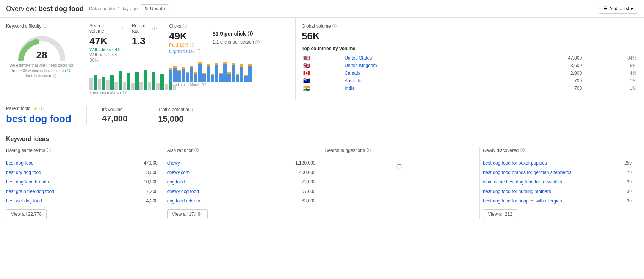 This screenshot has height=279, width=644. What do you see at coordinates (66, 71) in the screenshot?
I see `top10-link: top 10` at bounding box center [66, 71].